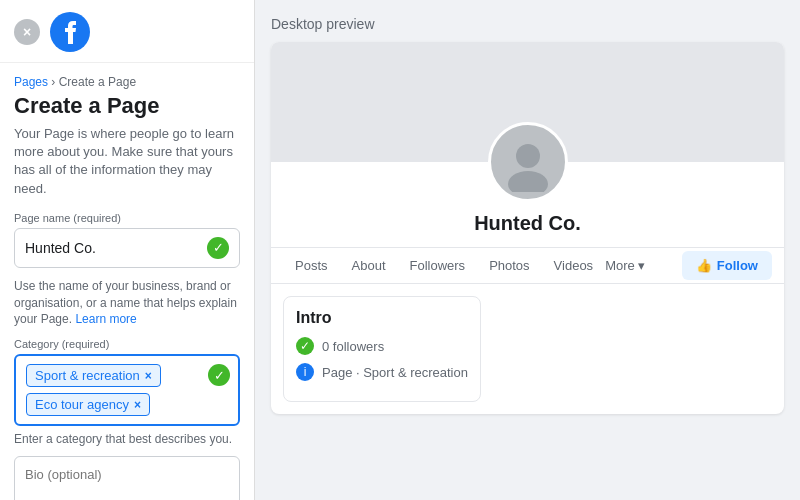 Image resolution: width=800 pixels, height=500 pixels. I want to click on facebook-logo, so click(70, 32).